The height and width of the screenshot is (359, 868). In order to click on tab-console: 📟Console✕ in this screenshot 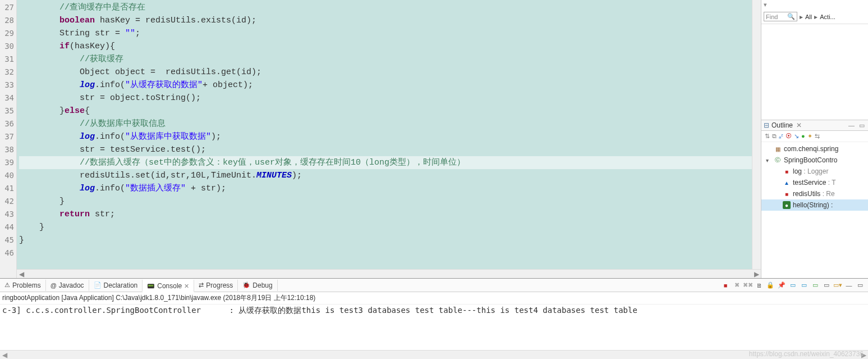, I will do `click(168, 285)`.